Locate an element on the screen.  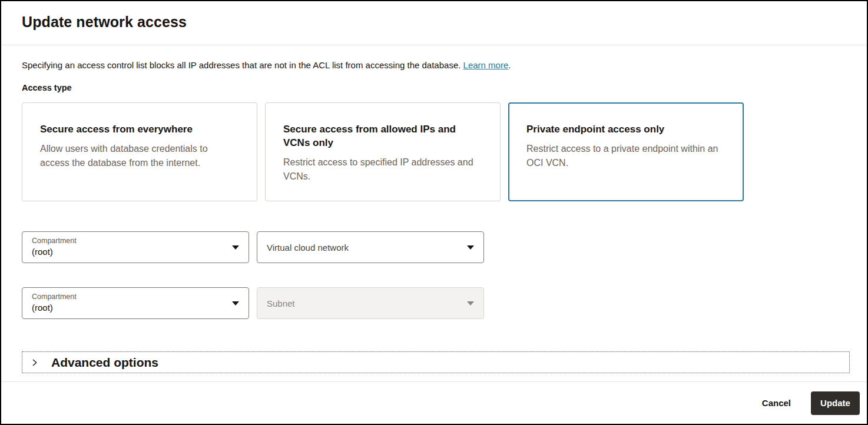
card-title: Secure access from allowed IPs and VCNs … is located at coordinates (383, 137).